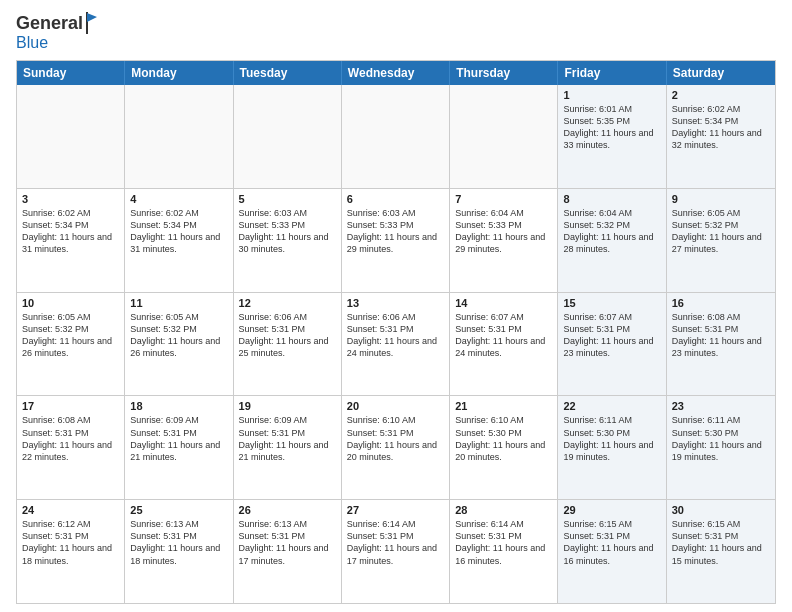 The height and width of the screenshot is (612, 792). I want to click on header-day-saturday: Saturday, so click(721, 73).